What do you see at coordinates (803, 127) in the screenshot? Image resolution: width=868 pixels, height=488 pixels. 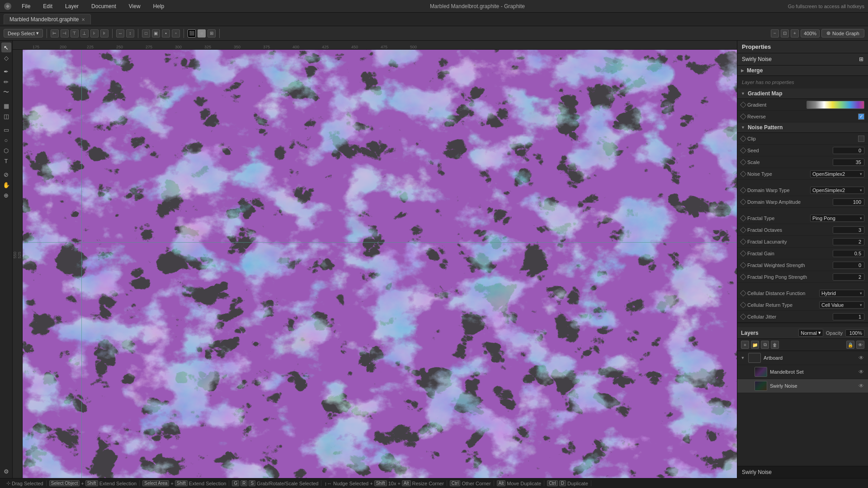 I see `noise-pattern-section-header: ▼ Noise Pattern` at bounding box center [803, 127].